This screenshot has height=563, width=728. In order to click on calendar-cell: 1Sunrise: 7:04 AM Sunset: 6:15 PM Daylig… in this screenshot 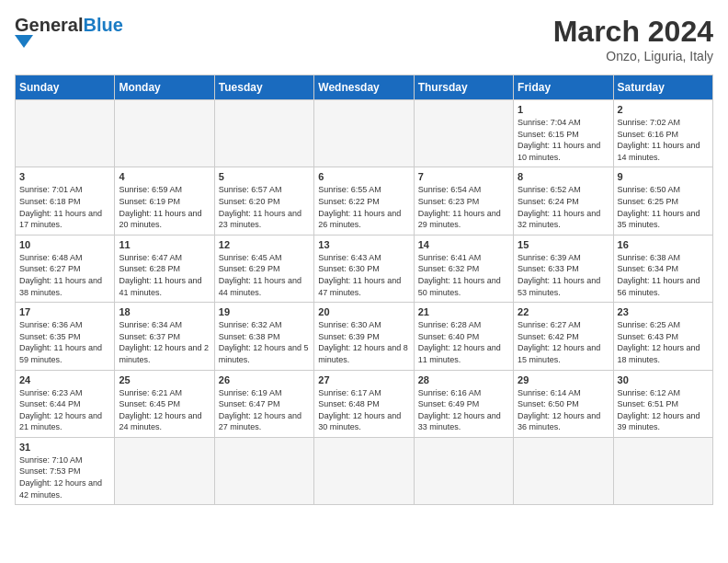, I will do `click(563, 134)`.